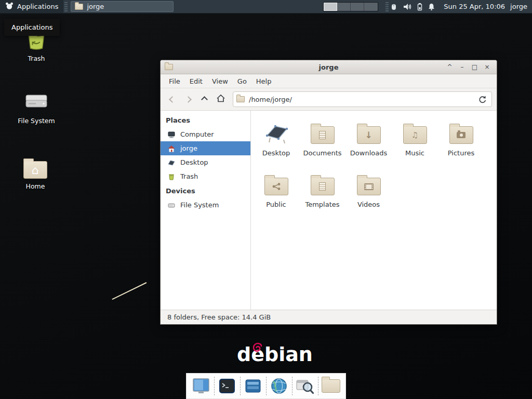 This screenshot has height=399, width=532. Describe the element at coordinates (415, 153) in the screenshot. I see `file-label: Music` at that location.